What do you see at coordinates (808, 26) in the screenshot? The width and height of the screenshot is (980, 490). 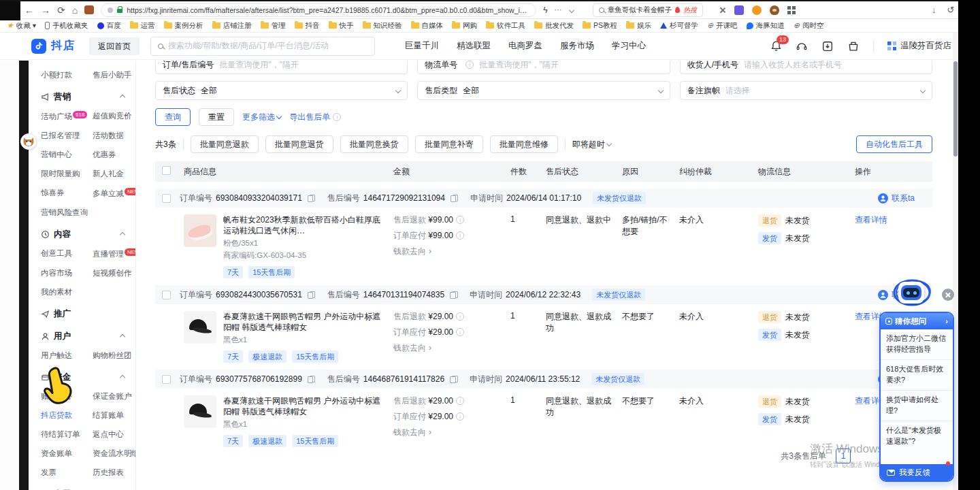 I see `bookmark-item: 阅时空` at bounding box center [808, 26].